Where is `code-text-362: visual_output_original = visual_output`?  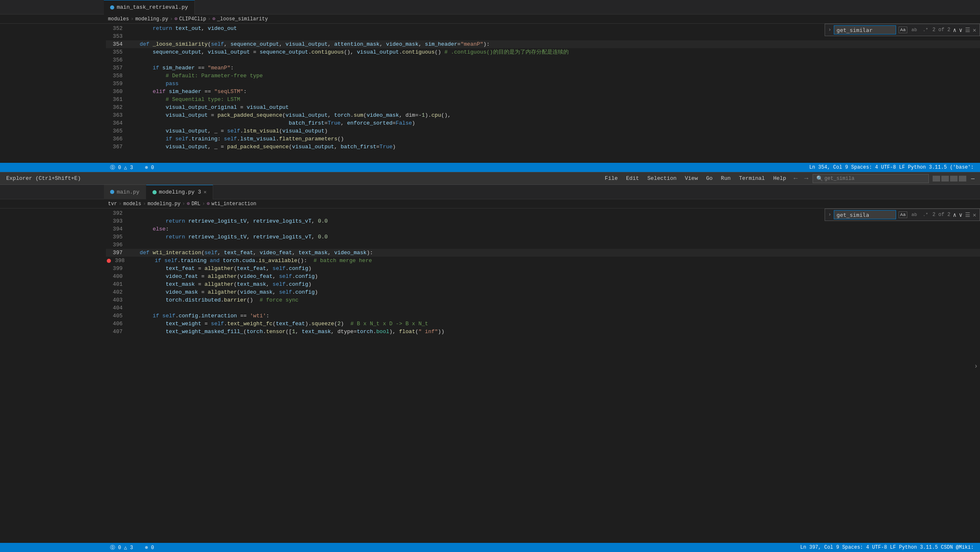
code-text-362: visual_output_original = visual_output is located at coordinates (208, 107).